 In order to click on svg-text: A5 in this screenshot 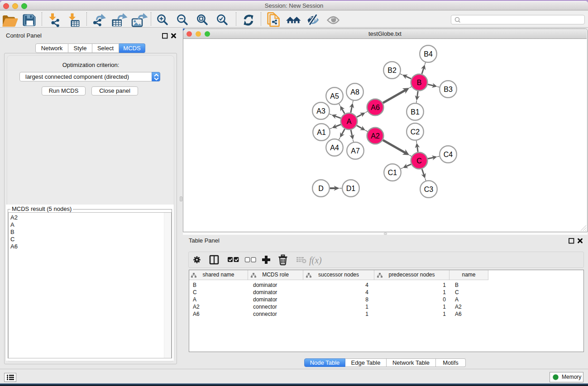, I will do `click(335, 96)`.